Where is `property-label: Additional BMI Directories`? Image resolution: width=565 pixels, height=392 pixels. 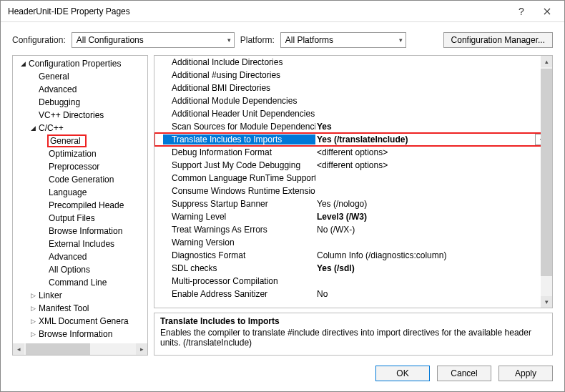 property-label: Additional BMI Directories is located at coordinates (235, 88).